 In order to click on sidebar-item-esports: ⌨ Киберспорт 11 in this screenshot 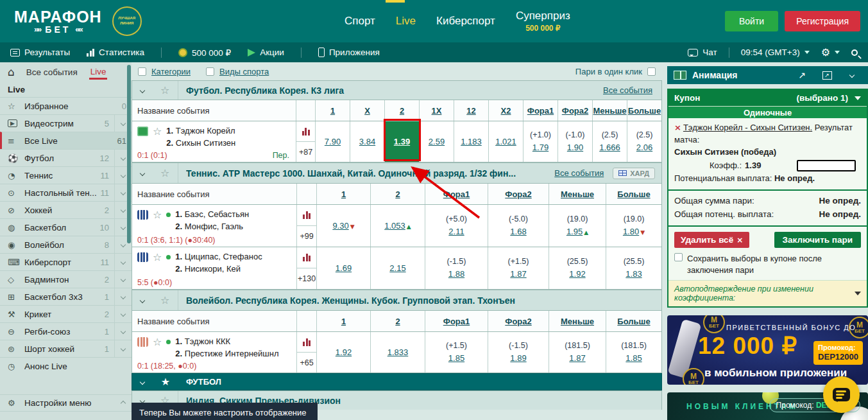, I will do `click(65, 262)`.